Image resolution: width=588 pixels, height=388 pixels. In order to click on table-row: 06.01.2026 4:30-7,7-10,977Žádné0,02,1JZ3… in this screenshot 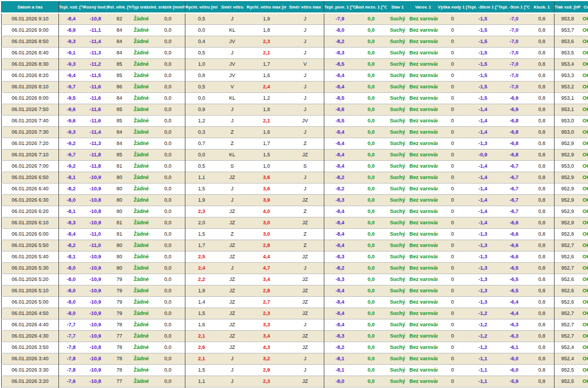, I will do `click(295, 336)`.